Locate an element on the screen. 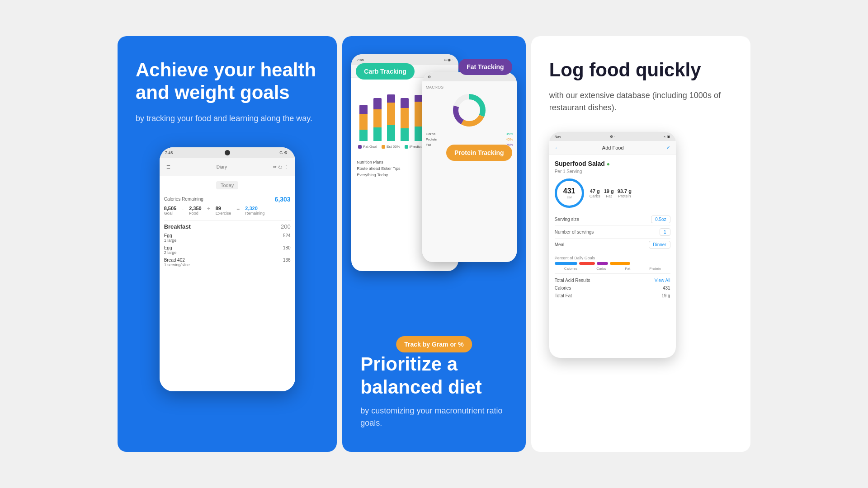 This screenshot has width=868, height=488. af-nav-header: ← Add Food ✓ is located at coordinates (613, 148).